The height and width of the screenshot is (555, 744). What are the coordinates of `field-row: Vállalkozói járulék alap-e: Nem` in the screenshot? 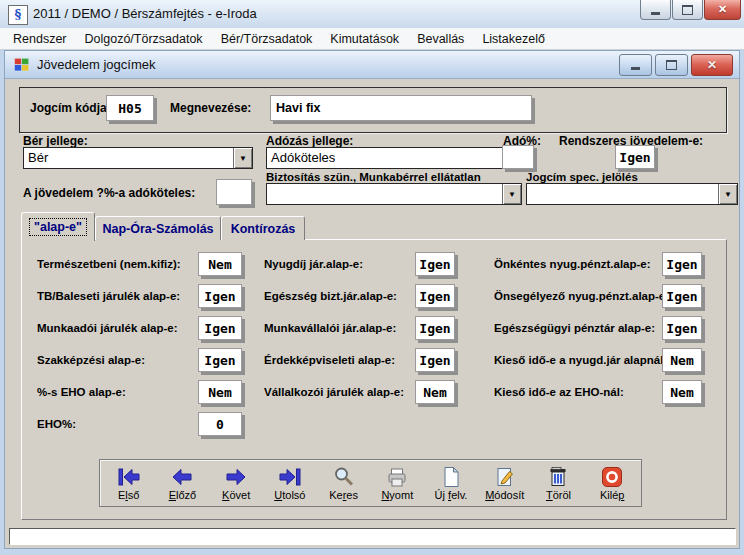 It's located at (334, 392).